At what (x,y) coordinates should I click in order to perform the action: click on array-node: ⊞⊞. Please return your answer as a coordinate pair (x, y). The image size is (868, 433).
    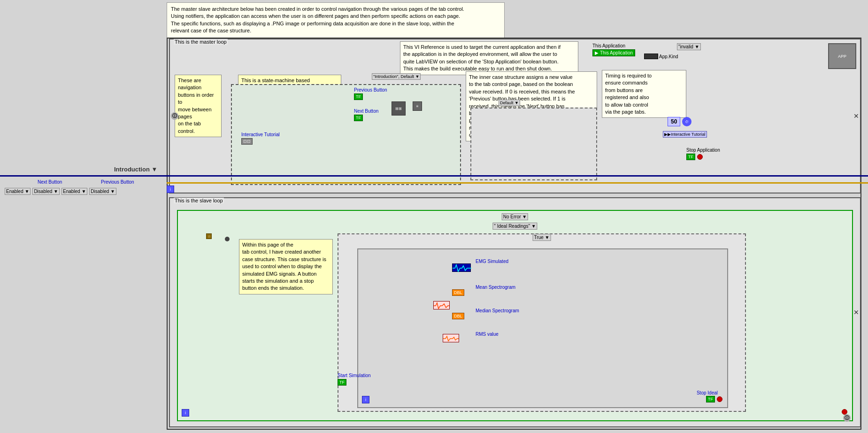
    Looking at the image, I should click on (399, 108).